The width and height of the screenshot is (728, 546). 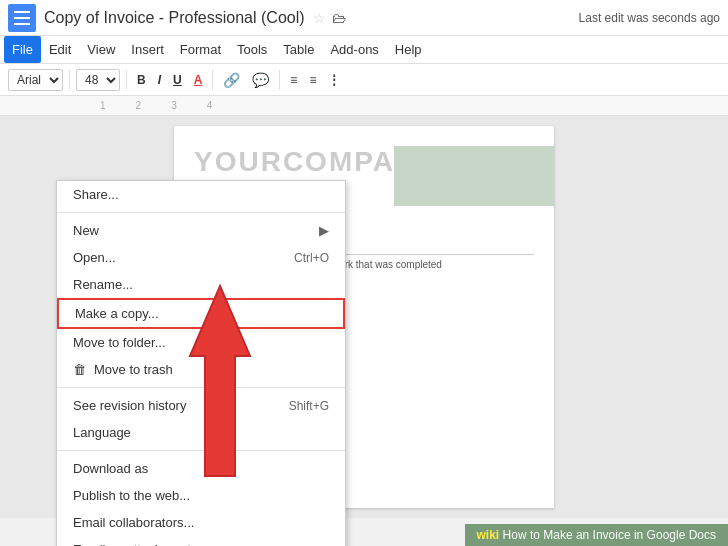 What do you see at coordinates (201, 370) in the screenshot?
I see `menu-item-move-trash: 🗑 Move to trash` at bounding box center [201, 370].